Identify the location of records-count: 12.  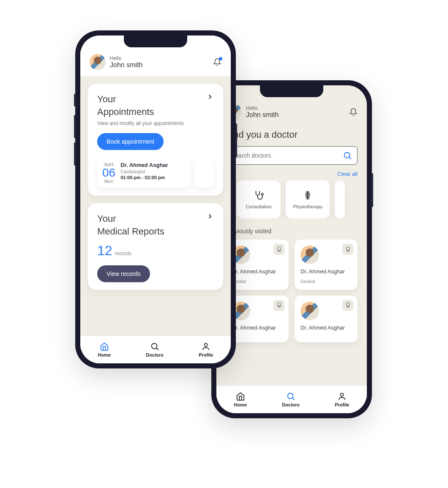
(105, 251).